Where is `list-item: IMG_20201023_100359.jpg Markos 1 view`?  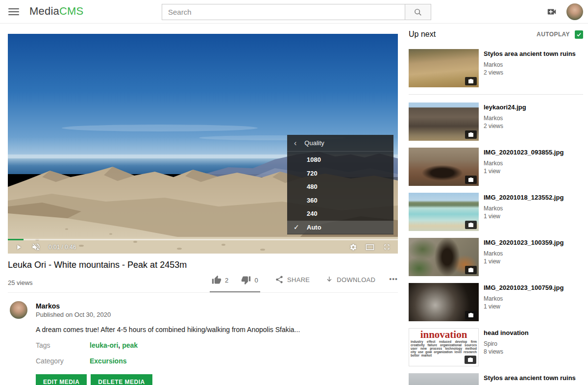
list-item: IMG_20201023_100359.jpg Markos 1 view is located at coordinates (496, 257).